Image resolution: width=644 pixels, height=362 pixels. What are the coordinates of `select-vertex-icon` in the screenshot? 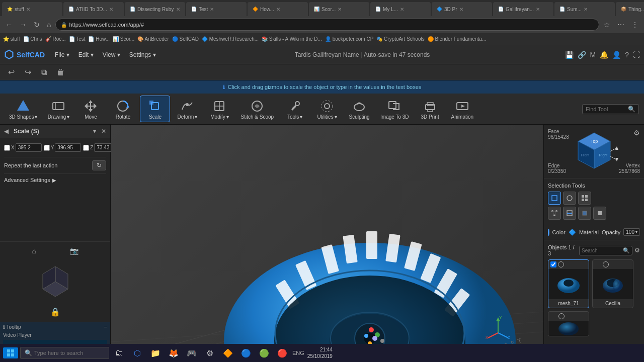 It's located at (554, 213).